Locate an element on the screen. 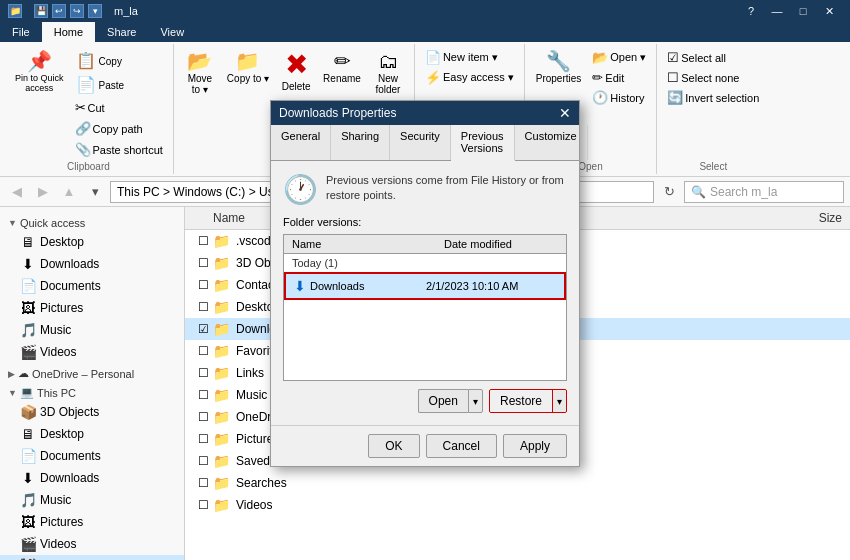  pin-to-quick-access-button: 📌 Pin to Quickaccess is located at coordinates (40, 72).